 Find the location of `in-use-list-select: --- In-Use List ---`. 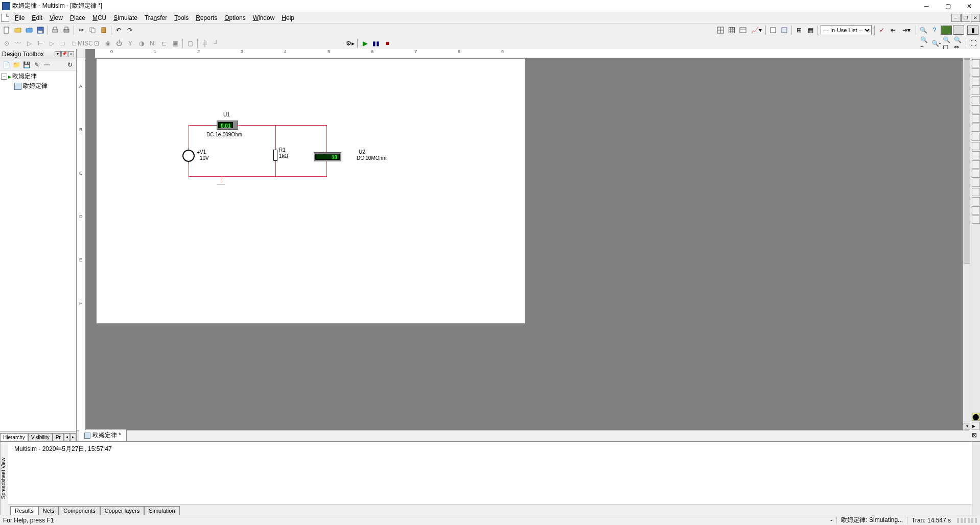

in-use-list-select: --- In-Use List --- is located at coordinates (846, 30).